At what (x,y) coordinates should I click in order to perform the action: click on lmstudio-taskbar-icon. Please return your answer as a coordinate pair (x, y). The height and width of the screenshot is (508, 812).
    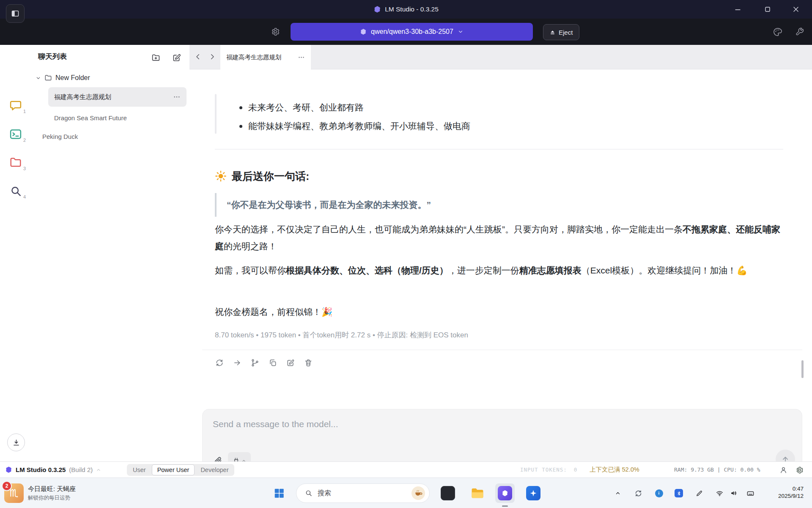
    Looking at the image, I should click on (505, 493).